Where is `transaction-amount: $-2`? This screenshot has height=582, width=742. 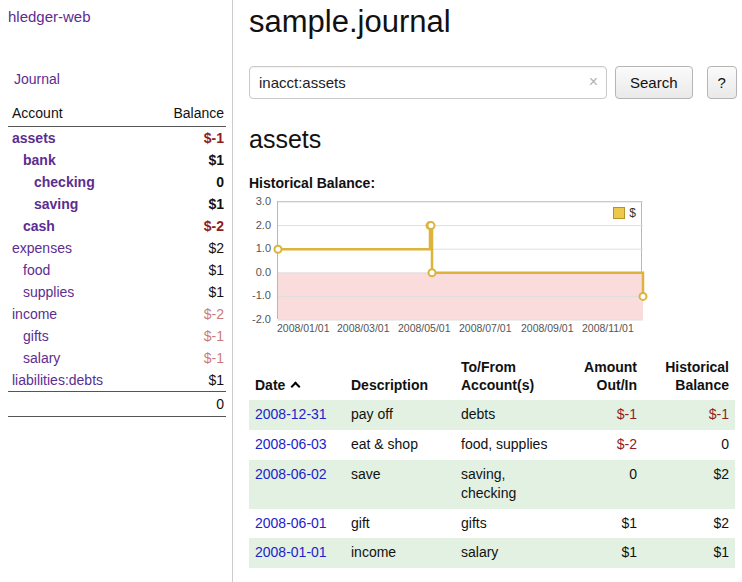 transaction-amount: $-2 is located at coordinates (600, 445).